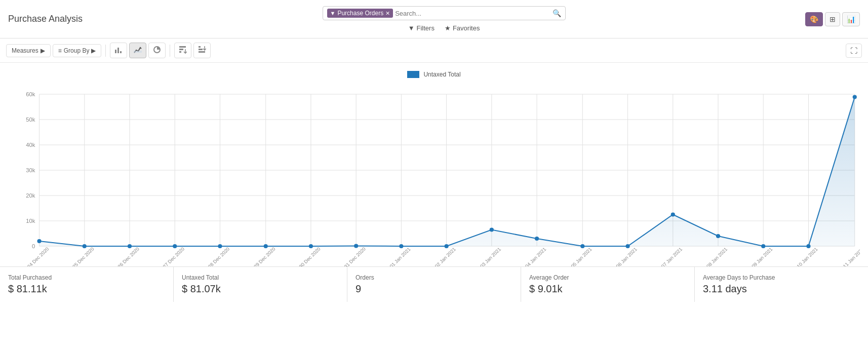 This screenshot has width=868, height=347. What do you see at coordinates (43, 51) in the screenshot?
I see `measures-arrow-icon: ▶` at bounding box center [43, 51].